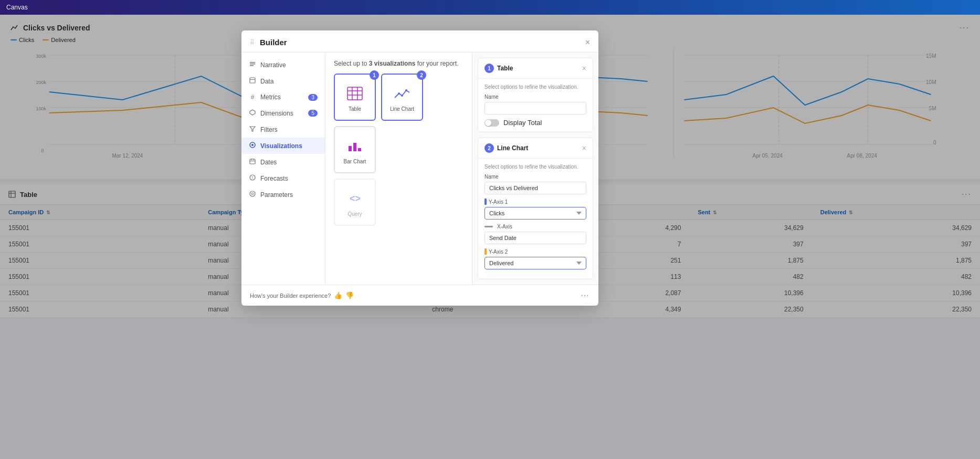 This screenshot has width=980, height=459. Describe the element at coordinates (252, 146) in the screenshot. I see `visualizations-icon` at that location.